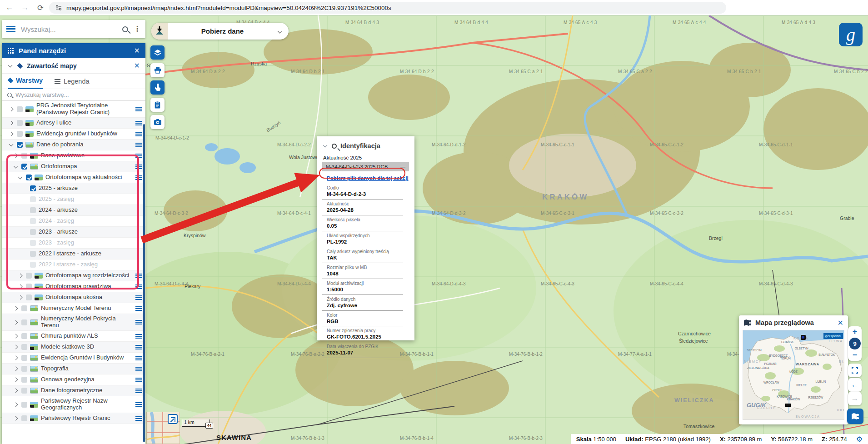 The height and width of the screenshot is (444, 868). Describe the element at coordinates (74, 95) in the screenshot. I see `layer-search-input: Wyszukaj warstwę...` at that location.